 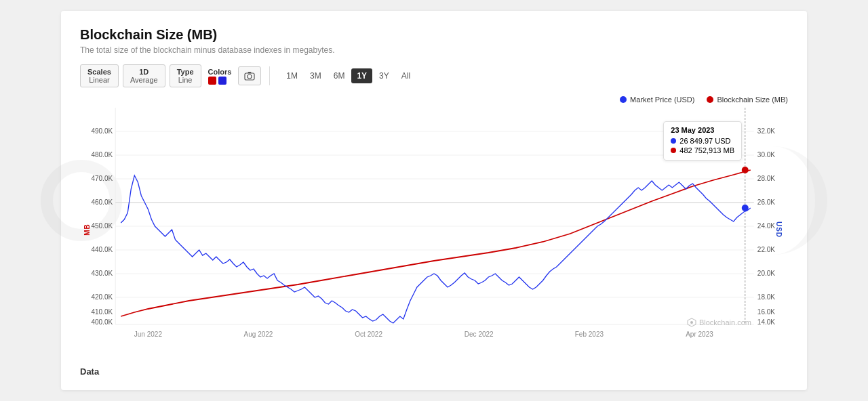 What do you see at coordinates (186, 76) in the screenshot?
I see `type-button: Type Line` at bounding box center [186, 76].